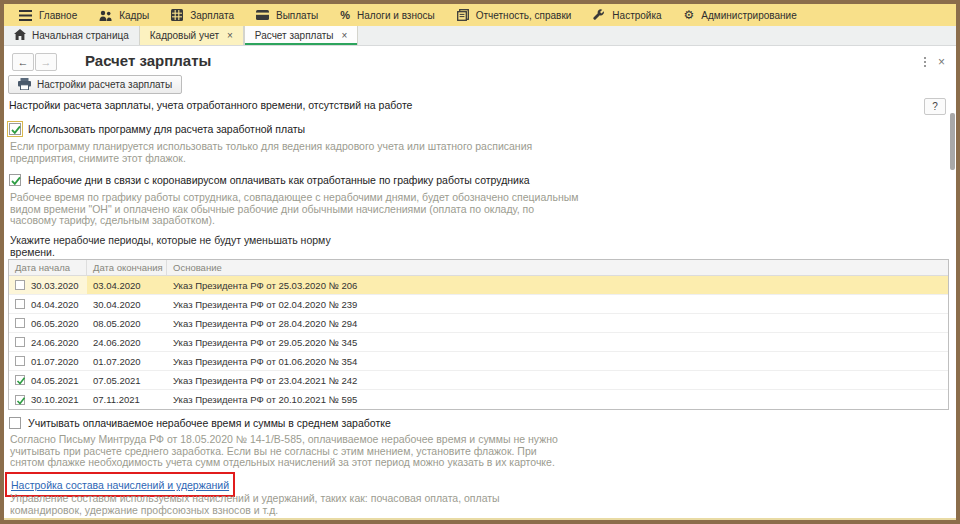 Image resolution: width=960 pixels, height=524 pixels. Describe the element at coordinates (480, 15) in the screenshot. I see `sections-menu-bar: Главное Кадры Зарплата Выплаты % Налоги …` at that location.